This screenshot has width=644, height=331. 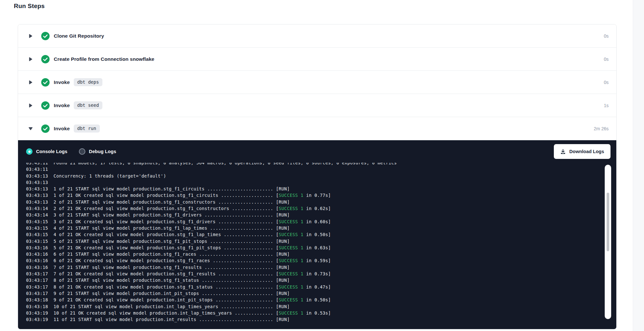 What do you see at coordinates (317, 152) in the screenshot?
I see `console-header: Console Logs Debug Logs Download Logs` at bounding box center [317, 152].